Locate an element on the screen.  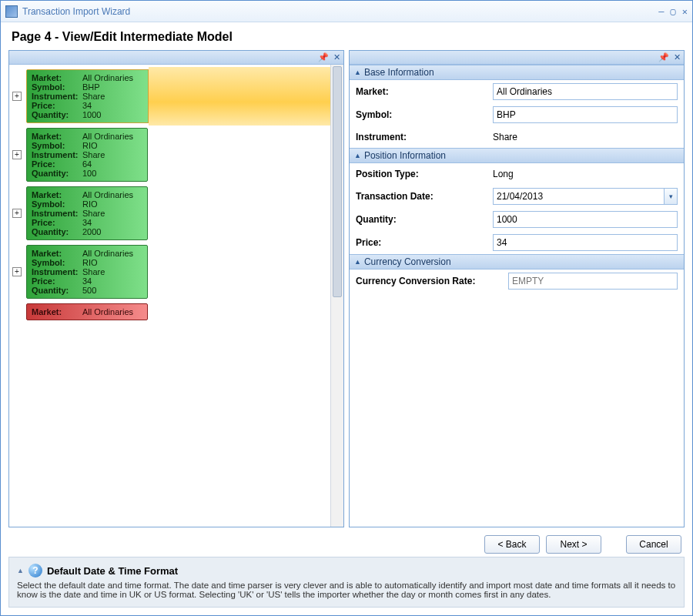
transaction-card: Market:All OrdinariesSymbol:BHPInstrumen… is located at coordinates (177, 96).